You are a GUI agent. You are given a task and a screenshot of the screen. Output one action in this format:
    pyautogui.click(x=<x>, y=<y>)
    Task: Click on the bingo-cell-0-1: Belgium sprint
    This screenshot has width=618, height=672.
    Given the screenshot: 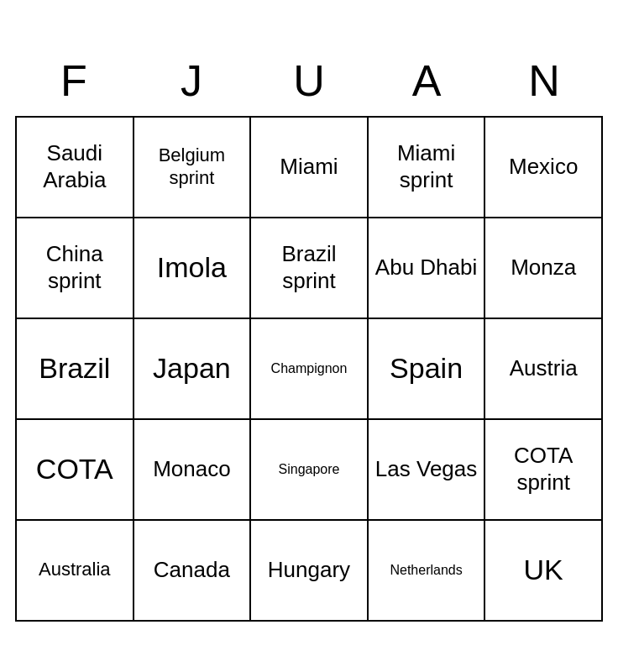 What is the action you would take?
    pyautogui.click(x=193, y=168)
    